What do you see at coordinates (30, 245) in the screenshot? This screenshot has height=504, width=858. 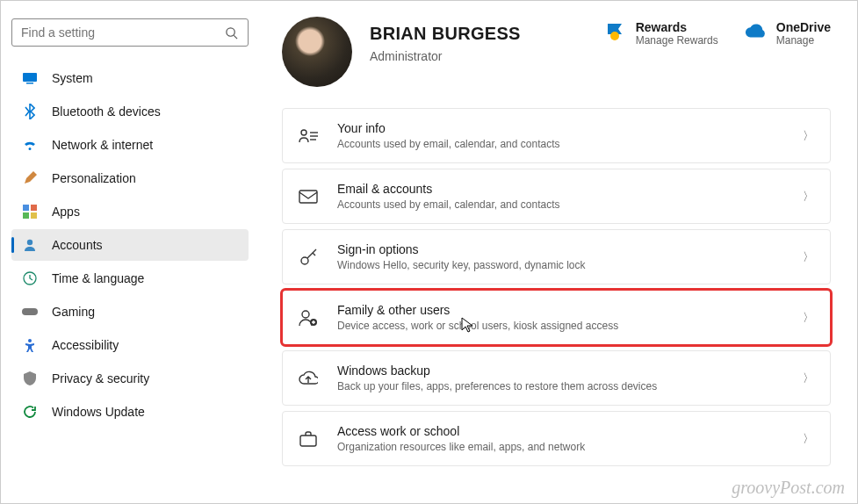 I see `person-icon` at bounding box center [30, 245].